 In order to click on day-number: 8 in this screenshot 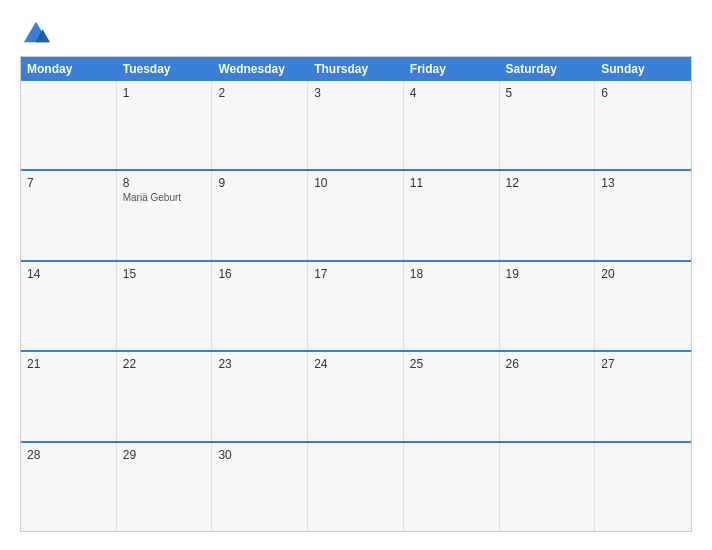, I will do `click(164, 183)`.